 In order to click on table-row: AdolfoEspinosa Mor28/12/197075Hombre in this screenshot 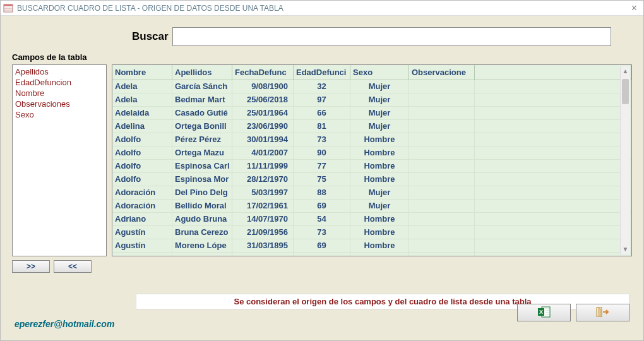, I will do `click(372, 179)`.